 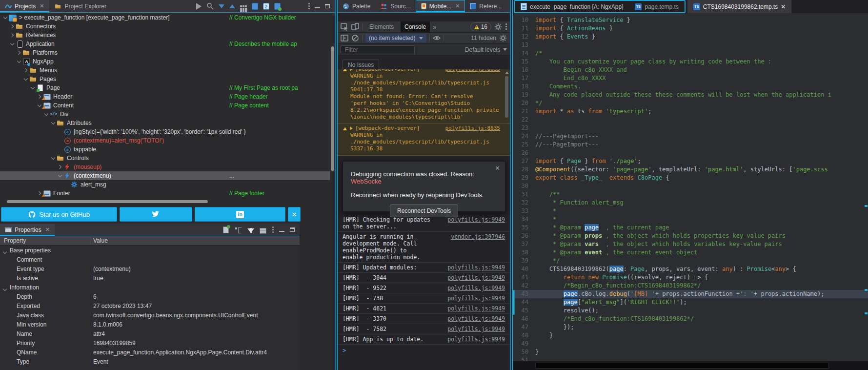 What do you see at coordinates (524, 261) in the screenshot?
I see `line-number: 39` at bounding box center [524, 261].